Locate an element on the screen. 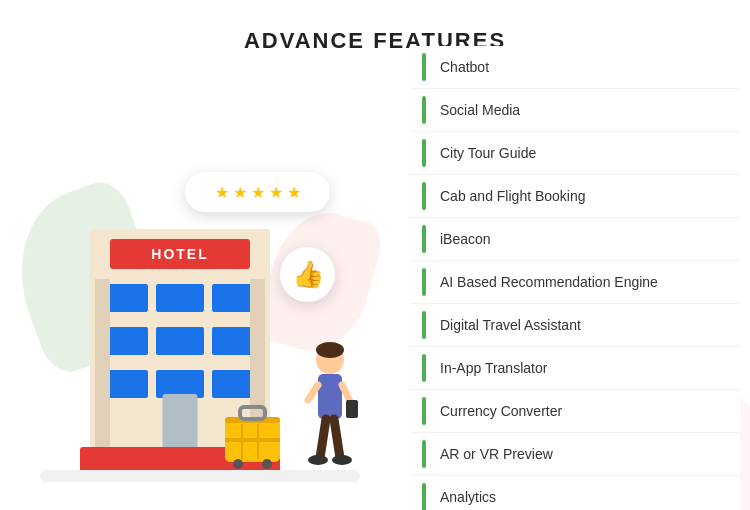  feature-item-in-app-translator: In-App Translator is located at coordinates (575, 368).